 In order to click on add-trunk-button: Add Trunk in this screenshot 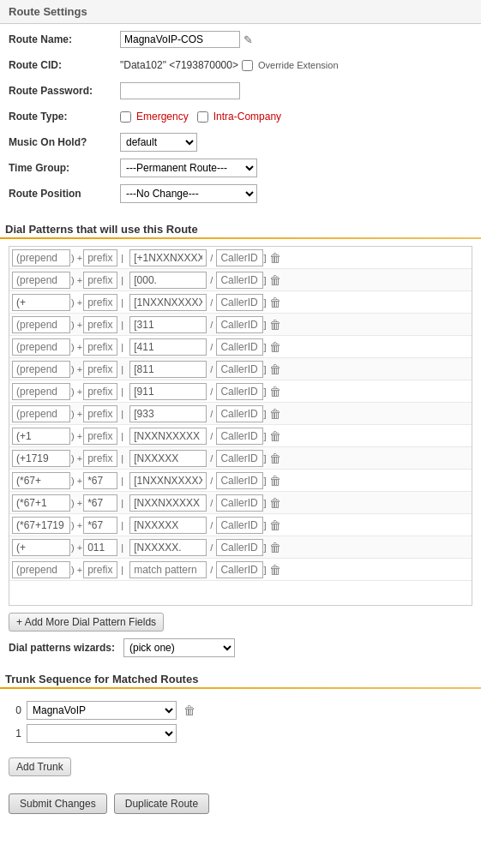, I will do `click(39, 767)`.